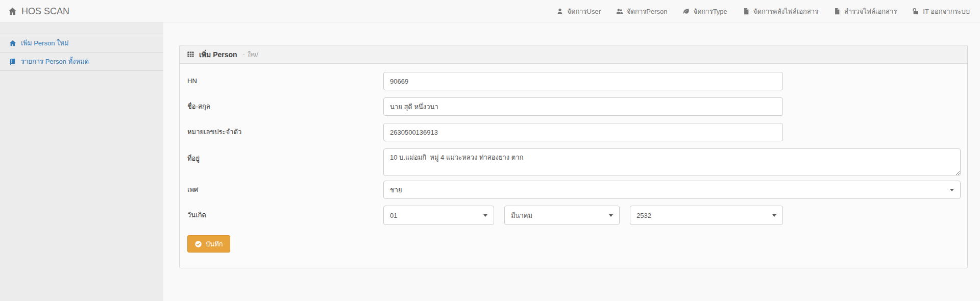 Image resolution: width=980 pixels, height=301 pixels. I want to click on book-icon, so click(13, 62).